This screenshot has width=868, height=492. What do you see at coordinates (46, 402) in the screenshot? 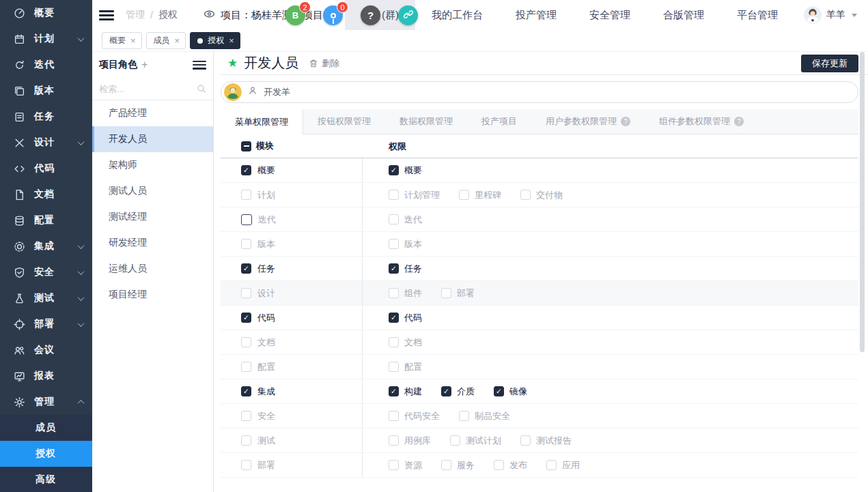
I see `sidebar-item-manage: 管理` at bounding box center [46, 402].